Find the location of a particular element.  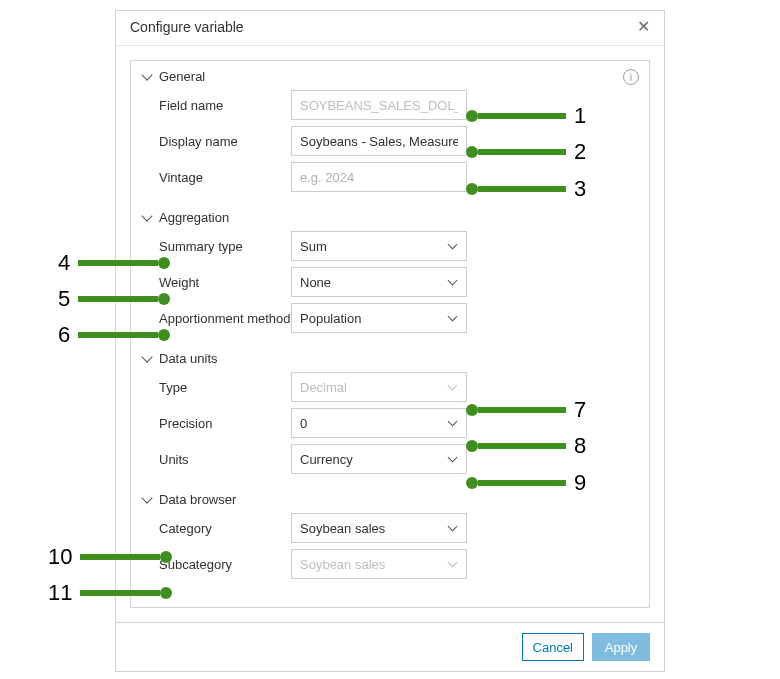

label-precision: Precision is located at coordinates (216, 424).